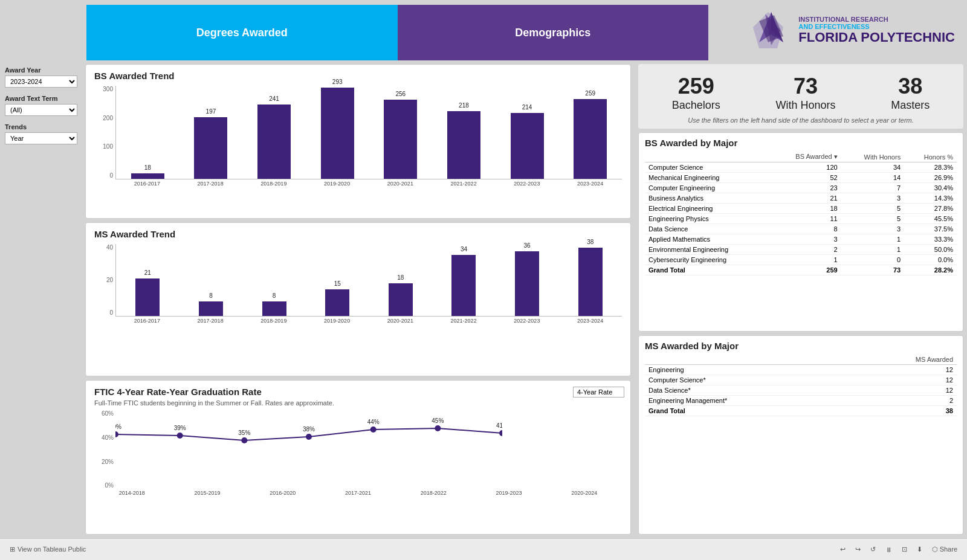 The height and width of the screenshot is (560, 967). What do you see at coordinates (801, 385) in the screenshot?
I see `ms-by-major-table: MS Awarded Engineering 12 Computer Scien…` at bounding box center [801, 385].